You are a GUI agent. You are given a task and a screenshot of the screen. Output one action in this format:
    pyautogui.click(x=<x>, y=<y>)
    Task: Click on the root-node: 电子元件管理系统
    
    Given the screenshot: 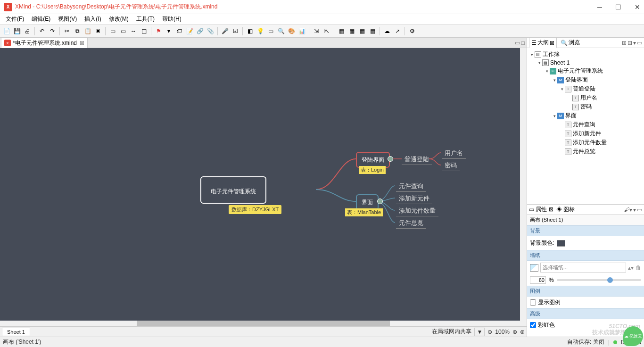 What is the action you would take?
    pyautogui.click(x=233, y=190)
    